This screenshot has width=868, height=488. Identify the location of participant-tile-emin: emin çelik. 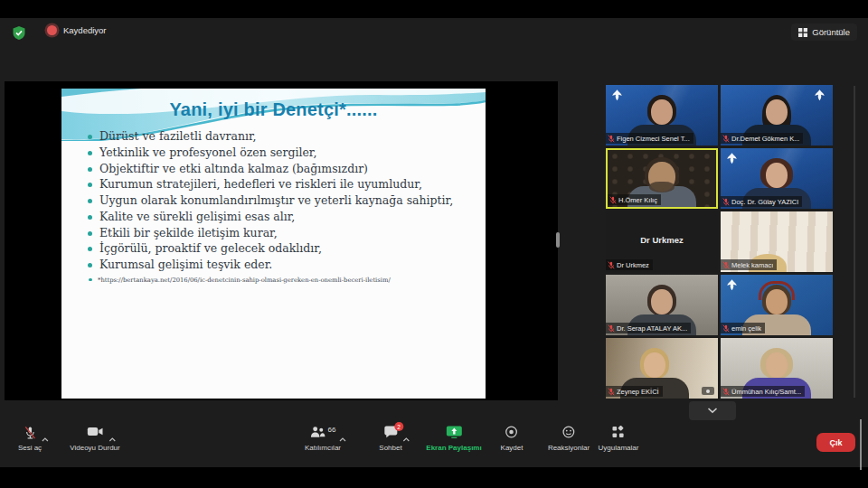
(777, 305).